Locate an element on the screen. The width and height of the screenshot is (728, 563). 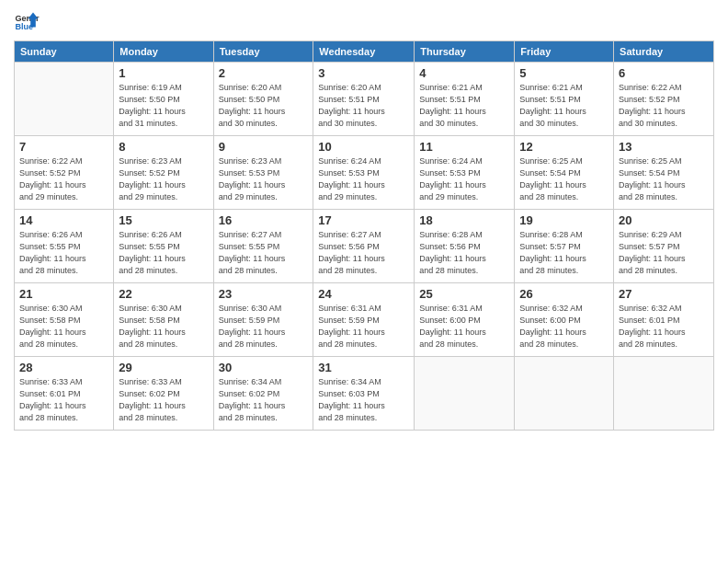
day-info: Sunrise: 6:30 AM Sunset: 5:58 PM Dayligh… is located at coordinates (64, 327).